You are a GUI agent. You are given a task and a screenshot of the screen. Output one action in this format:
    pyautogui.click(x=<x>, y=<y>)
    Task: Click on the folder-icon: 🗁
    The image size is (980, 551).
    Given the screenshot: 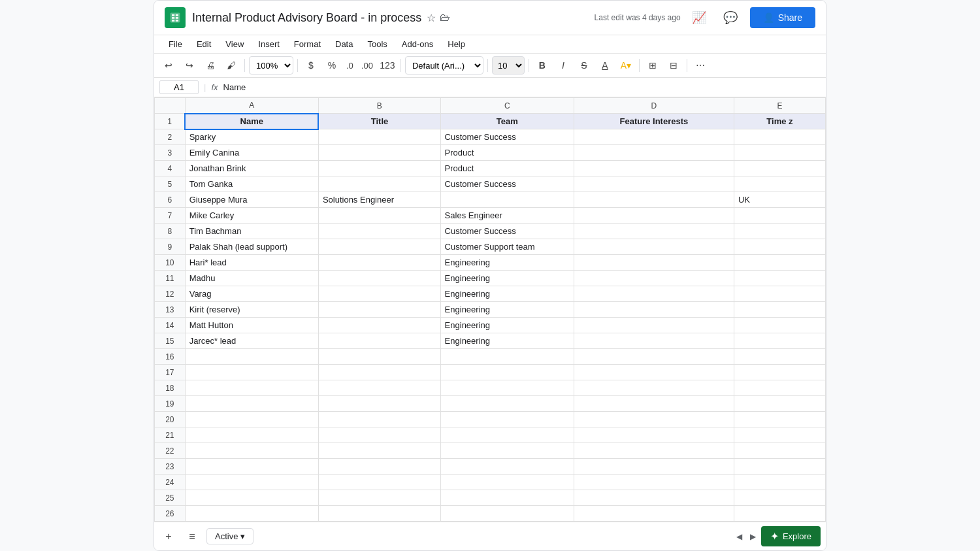 What is the action you would take?
    pyautogui.click(x=445, y=18)
    